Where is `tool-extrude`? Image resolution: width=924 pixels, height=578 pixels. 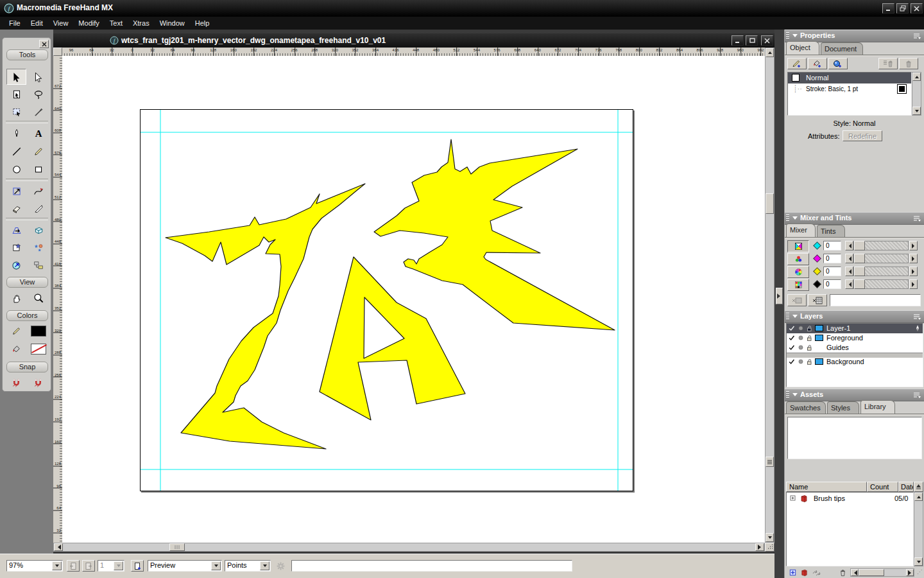 tool-extrude is located at coordinates (38, 230).